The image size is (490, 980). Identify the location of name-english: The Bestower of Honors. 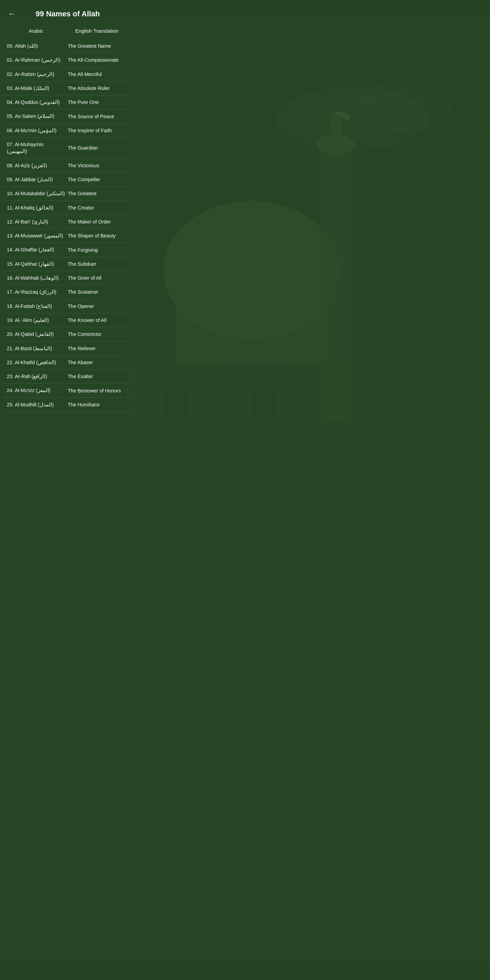
(95, 391).